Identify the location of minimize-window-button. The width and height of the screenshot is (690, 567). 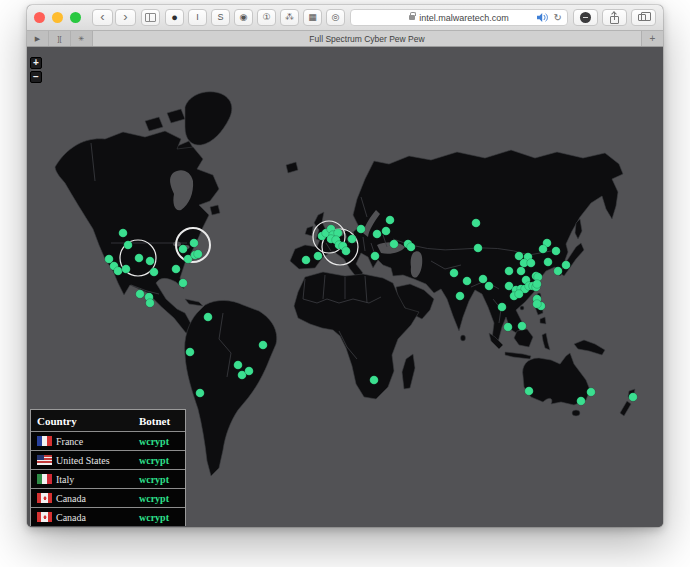
(58, 18).